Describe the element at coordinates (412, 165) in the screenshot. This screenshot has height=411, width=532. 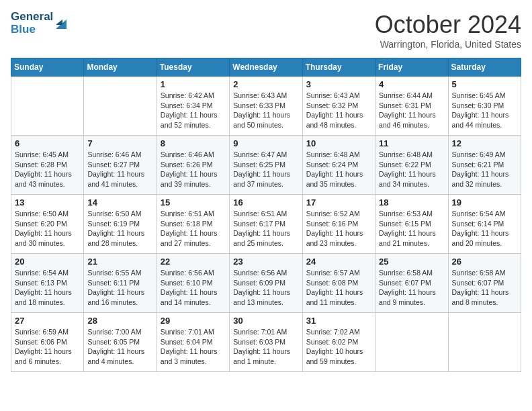
I see `calendar-cell: 11Sunrise: 6:48 AM Sunset: 6:22 PM Dayli…` at that location.